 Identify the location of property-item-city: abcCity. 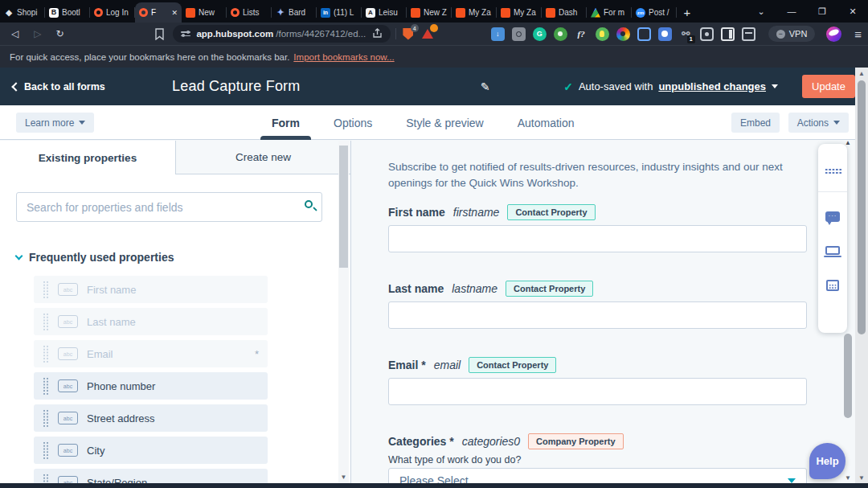
(151, 450).